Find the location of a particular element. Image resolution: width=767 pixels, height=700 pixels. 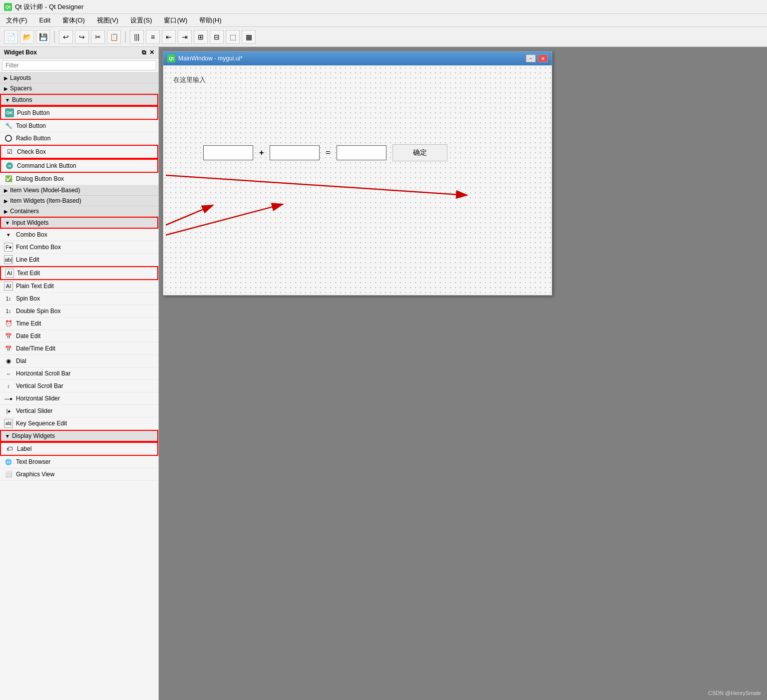

toolbar-layout3: ⇤ is located at coordinates (169, 37).